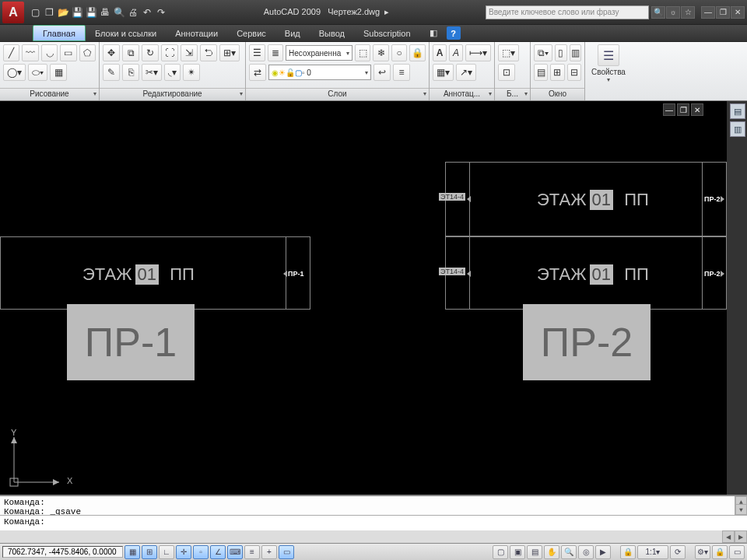  I want to click on window-restore: ❐, so click(723, 12).